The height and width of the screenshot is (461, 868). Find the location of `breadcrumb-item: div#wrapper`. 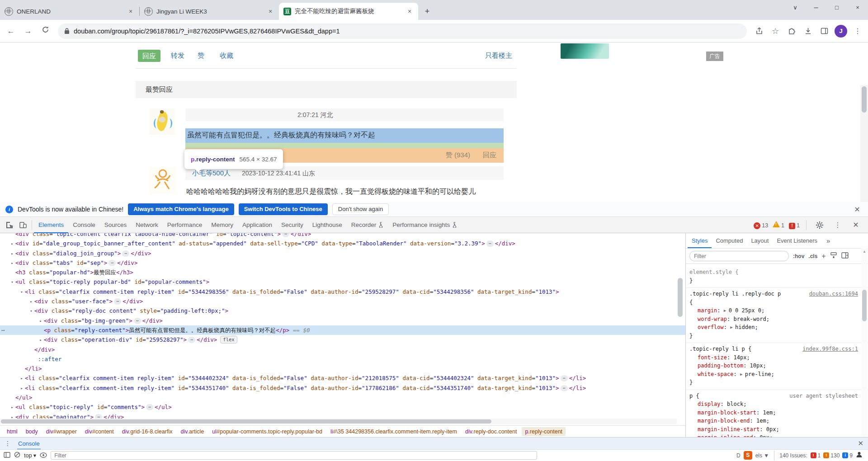

breadcrumb-item: div#wrapper is located at coordinates (61, 432).